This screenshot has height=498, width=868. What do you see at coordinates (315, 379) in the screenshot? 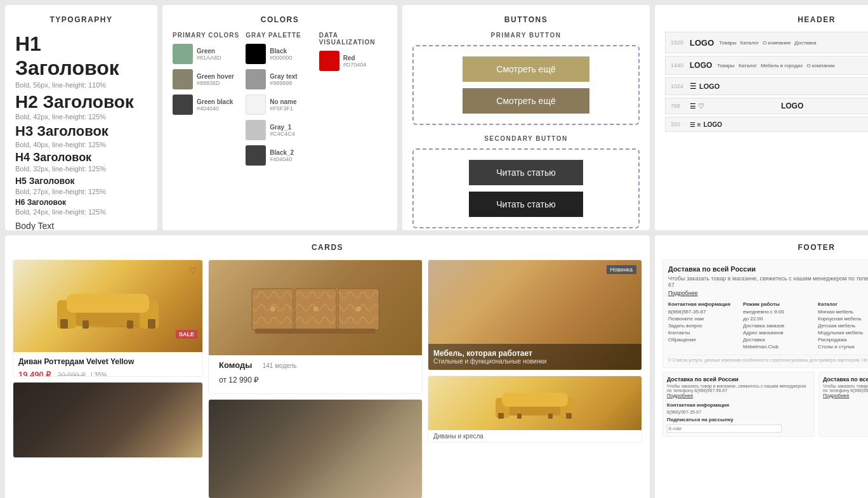
I see `cards-middle-col: Комоды 141 модель от 12 990 ₽` at bounding box center [315, 379].